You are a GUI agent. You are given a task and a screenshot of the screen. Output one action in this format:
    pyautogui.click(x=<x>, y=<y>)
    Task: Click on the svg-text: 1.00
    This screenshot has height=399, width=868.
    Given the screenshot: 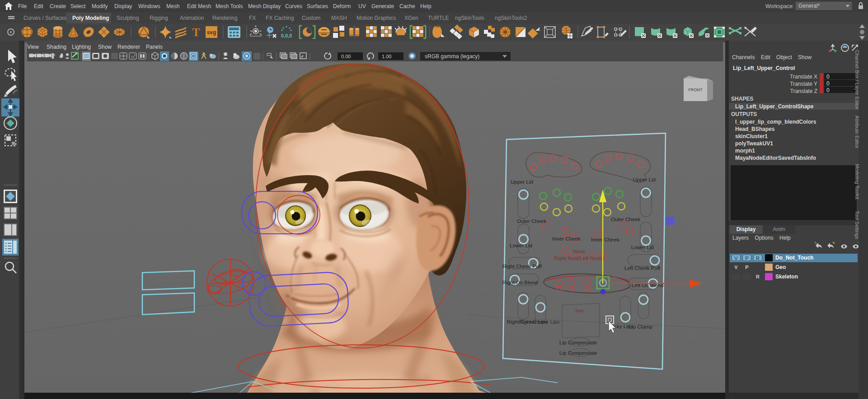 What is the action you would take?
    pyautogui.click(x=387, y=56)
    